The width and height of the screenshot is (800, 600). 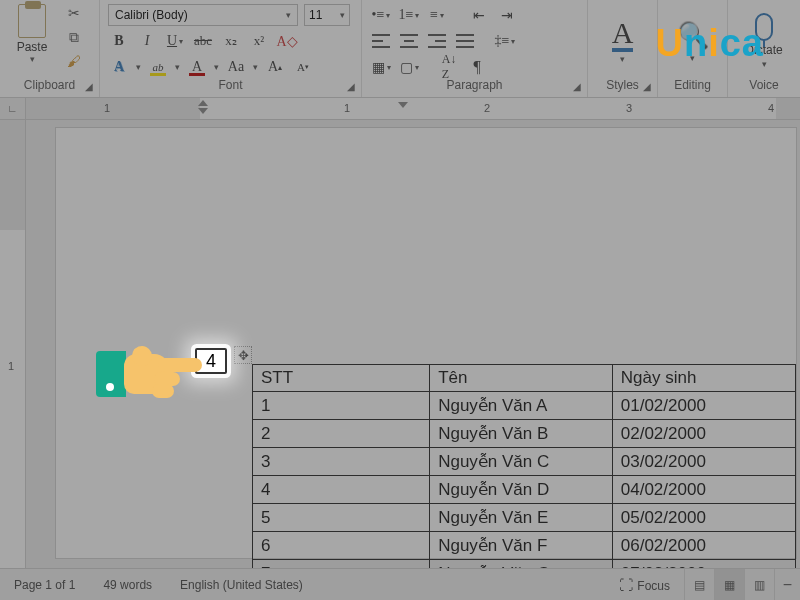 What do you see at coordinates (74, 61) in the screenshot?
I see `format-painter-button: 🖌` at bounding box center [74, 61].